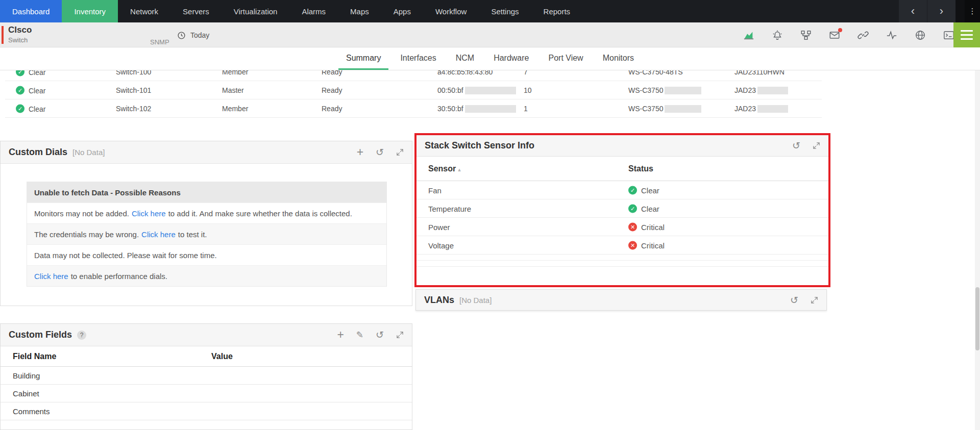  Describe the element at coordinates (82, 335) in the screenshot. I see `help-icon` at that location.